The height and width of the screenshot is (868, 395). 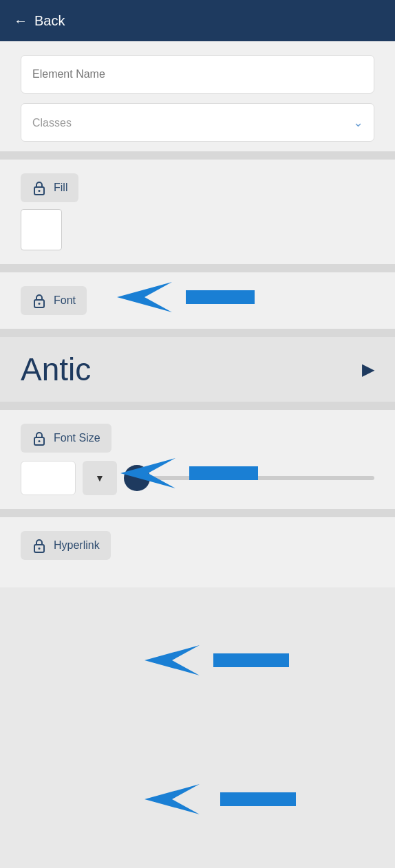 What do you see at coordinates (368, 369) in the screenshot?
I see `font-name-arrow-icon: ▶` at bounding box center [368, 369].